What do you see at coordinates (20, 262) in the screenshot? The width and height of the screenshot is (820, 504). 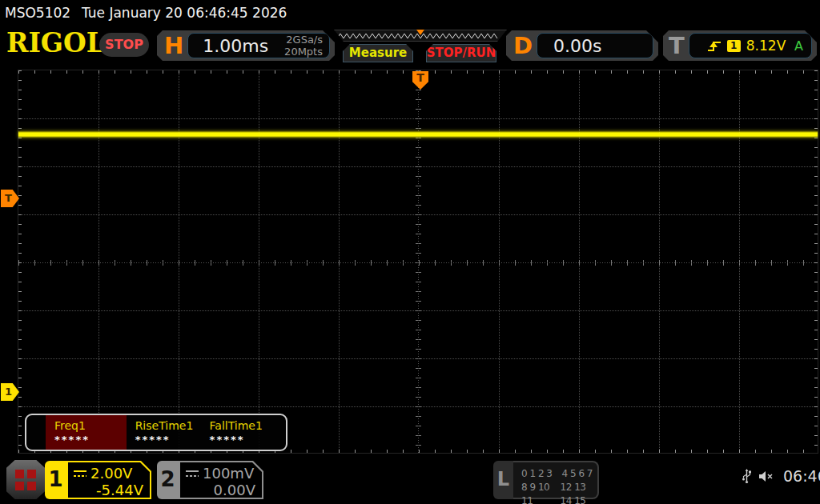 I see `left-edge-ticks` at bounding box center [20, 262].